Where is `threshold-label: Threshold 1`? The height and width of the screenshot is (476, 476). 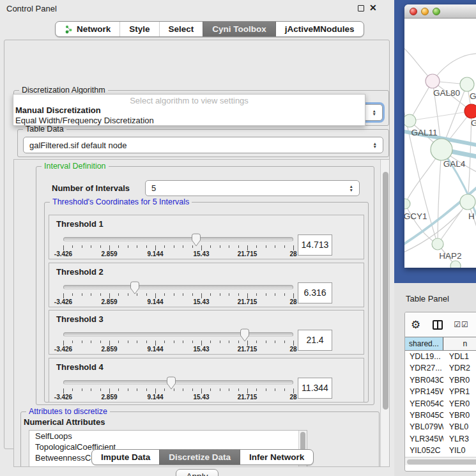
threshold-label: Threshold 1 is located at coordinates (80, 224).